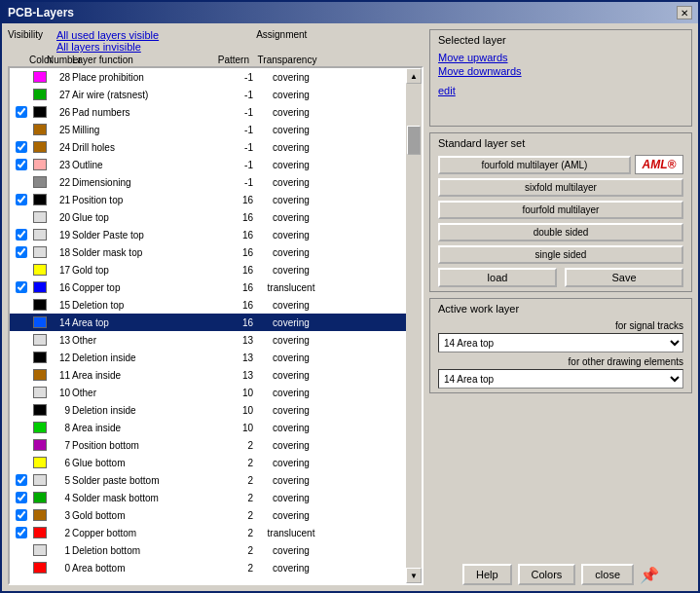 Image resolution: width=700 pixels, height=593 pixels. I want to click on layer-row: 3Gold bottom2covering, so click(208, 515).